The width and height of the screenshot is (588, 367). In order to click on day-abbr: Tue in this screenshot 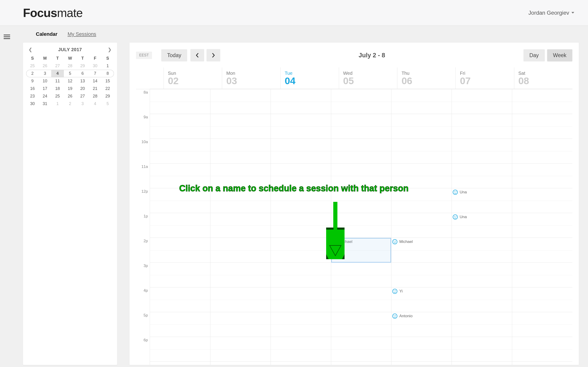, I will do `click(310, 73)`.